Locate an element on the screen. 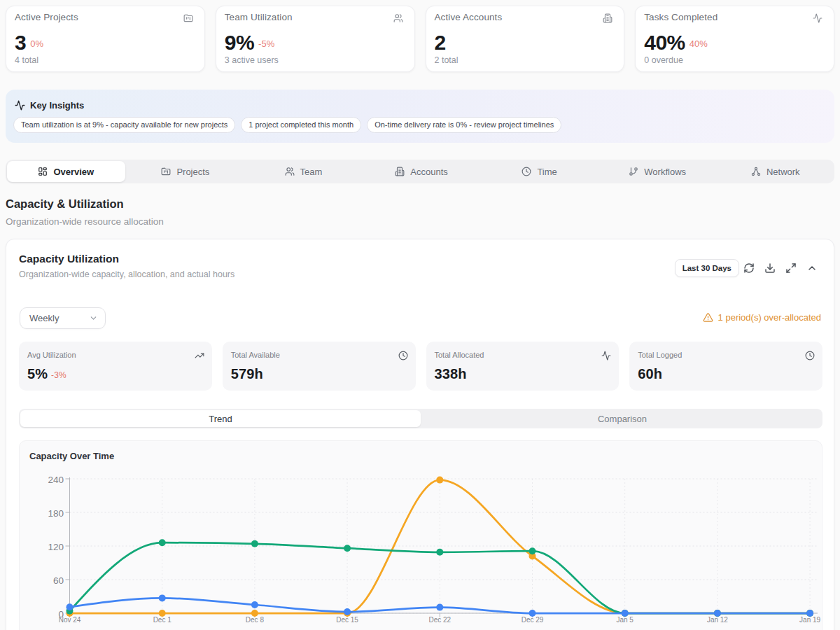  svg-text: 180 is located at coordinates (56, 514).